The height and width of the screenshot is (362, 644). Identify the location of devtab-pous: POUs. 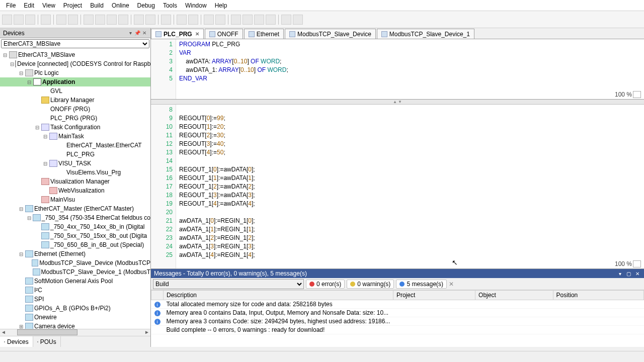
(47, 342).